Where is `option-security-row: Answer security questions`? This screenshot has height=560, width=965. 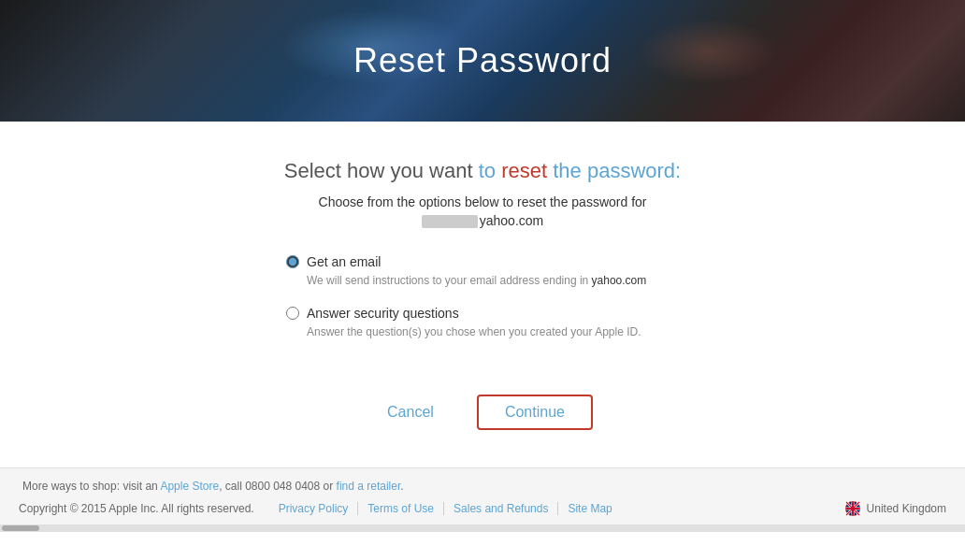
option-security-row: Answer security questions is located at coordinates (482, 313).